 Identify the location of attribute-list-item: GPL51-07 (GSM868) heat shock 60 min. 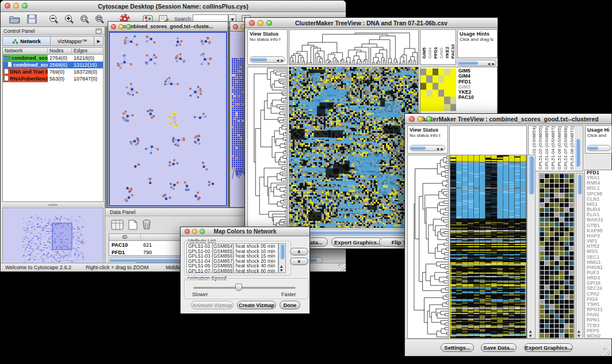
(232, 271).